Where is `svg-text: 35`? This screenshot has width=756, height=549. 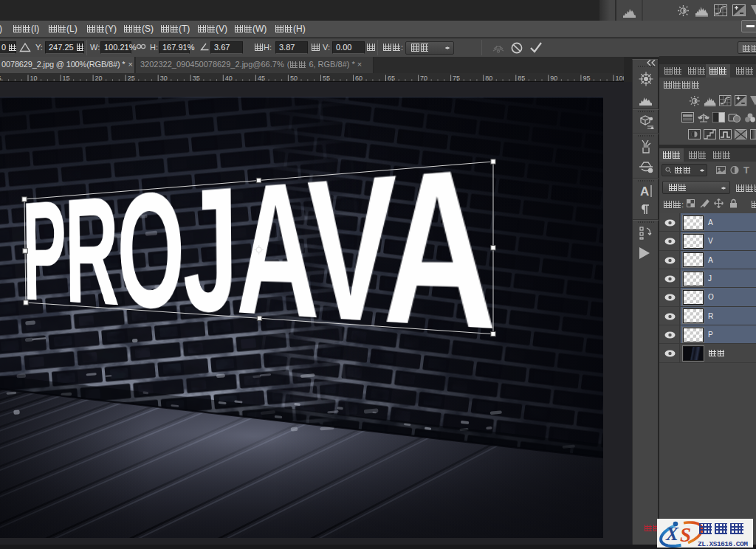 svg-text: 35 is located at coordinates (196, 78).